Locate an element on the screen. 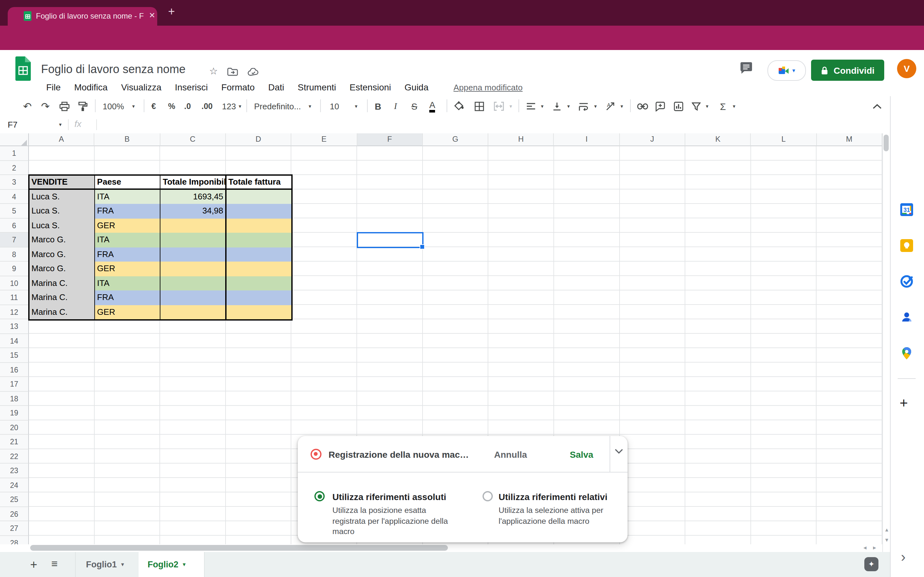  row-header-10: 10 is located at coordinates (15, 283).